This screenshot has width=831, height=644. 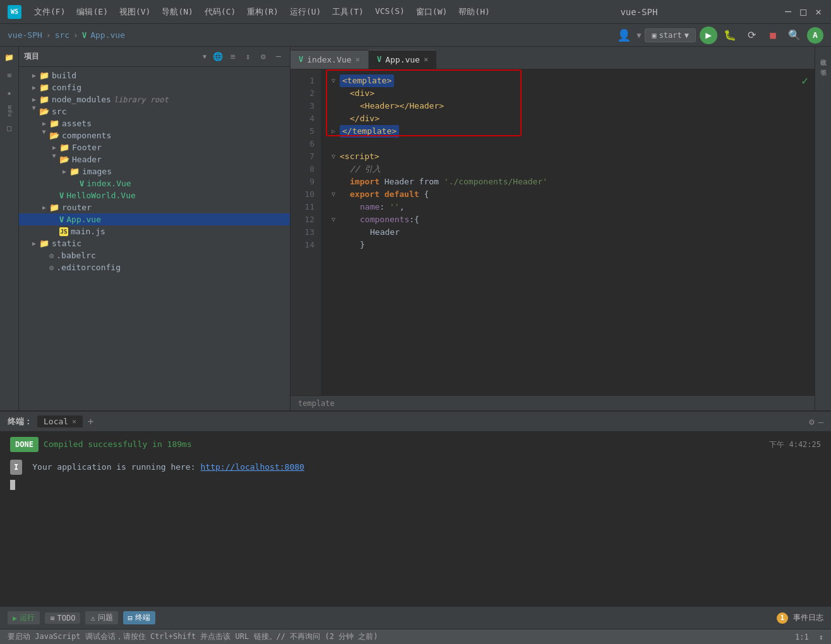 What do you see at coordinates (333, 157) in the screenshot?
I see `fold-icon-7: ▽` at bounding box center [333, 157].